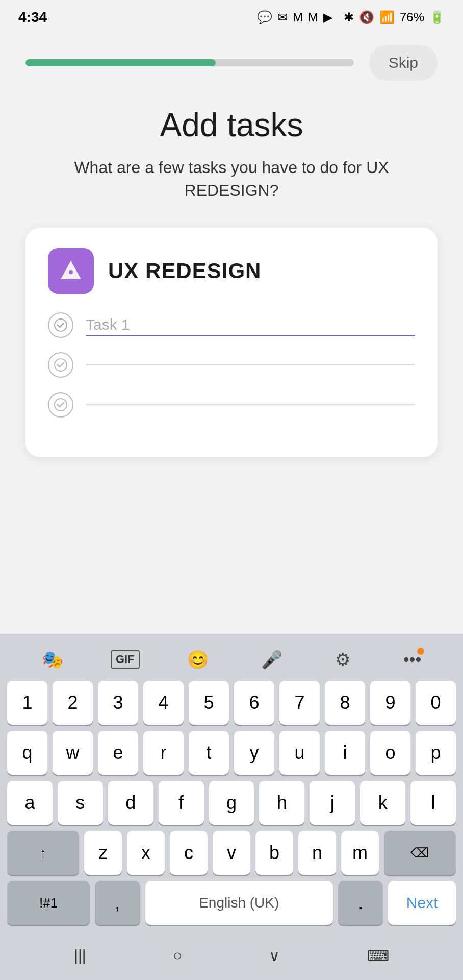 This screenshot has width=463, height=980. Describe the element at coordinates (300, 703) in the screenshot. I see `key-7: 7` at that location.